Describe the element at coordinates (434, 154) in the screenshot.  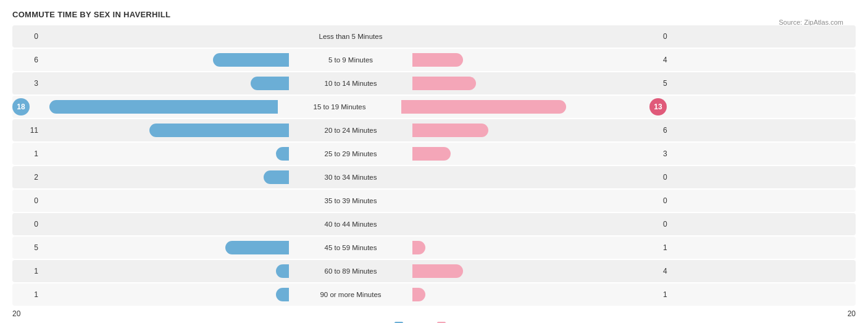
I see `table-row: 1 25 to 29 Minutes 3` at that location.